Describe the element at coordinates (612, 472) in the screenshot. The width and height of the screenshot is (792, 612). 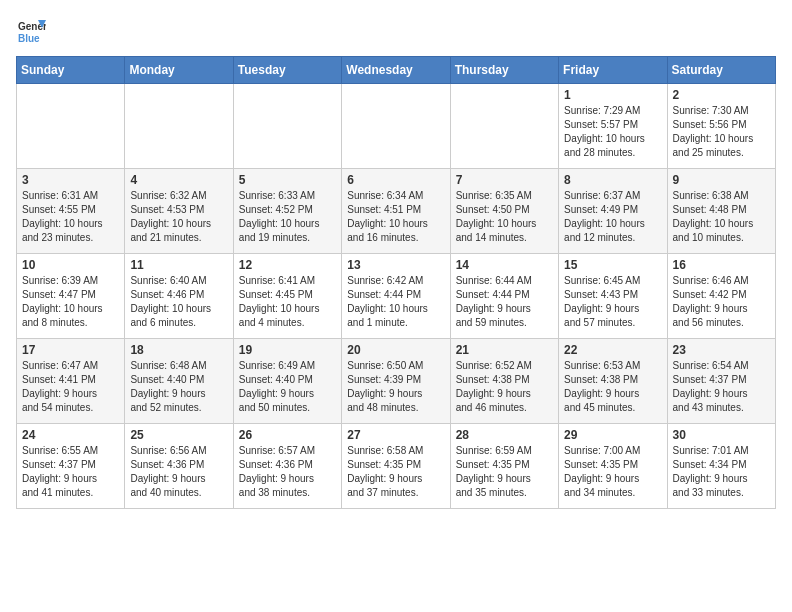
I see `day-info: Sunrise: 7:00 AM Sunset: 4:35 PM Dayligh…` at that location.